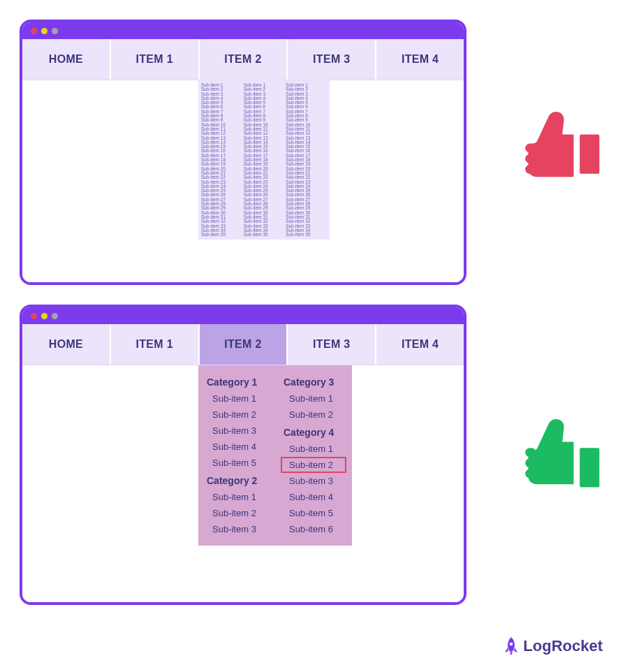 The width and height of the screenshot is (625, 672). I want to click on rocket-icon, so click(511, 646).